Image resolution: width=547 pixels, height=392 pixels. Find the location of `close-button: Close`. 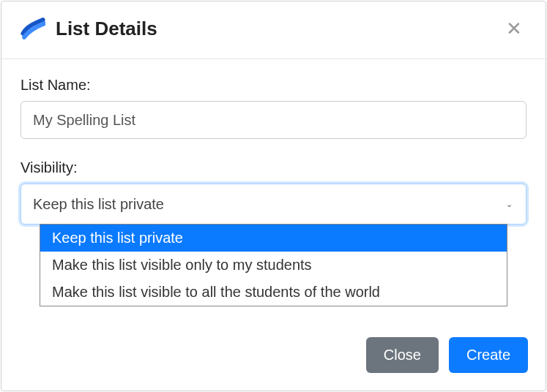

close-button: Close is located at coordinates (403, 355).